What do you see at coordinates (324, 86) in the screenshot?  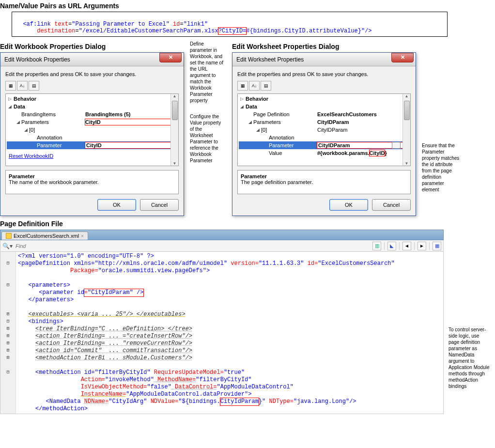 I see `worksheet-property-toolbar: ▦ A↓ ▤` at bounding box center [324, 86].